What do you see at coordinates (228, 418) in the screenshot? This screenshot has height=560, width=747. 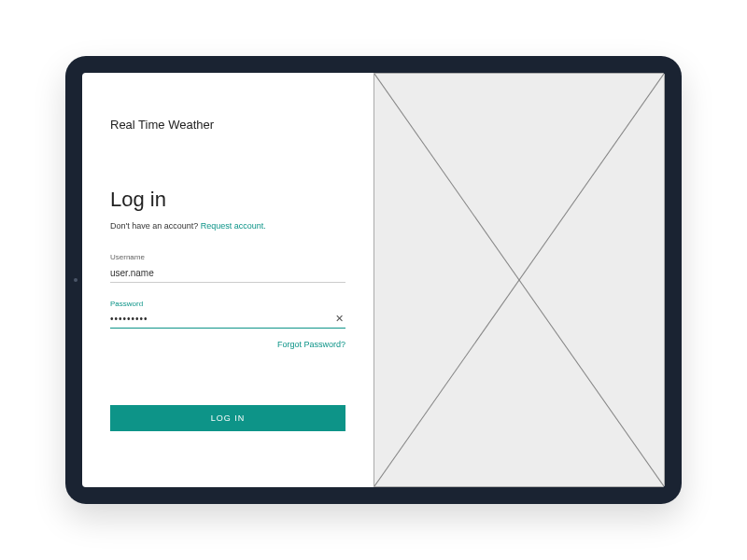 I see `login-button: LOG IN` at bounding box center [228, 418].